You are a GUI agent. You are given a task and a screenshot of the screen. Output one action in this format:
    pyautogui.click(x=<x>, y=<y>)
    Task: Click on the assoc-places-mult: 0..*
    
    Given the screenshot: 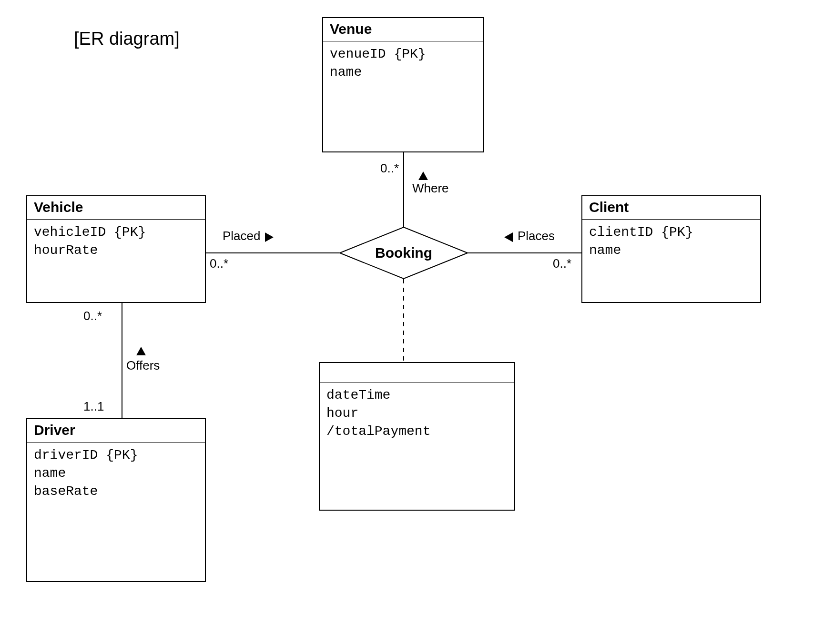 What is the action you would take?
    pyautogui.click(x=562, y=264)
    